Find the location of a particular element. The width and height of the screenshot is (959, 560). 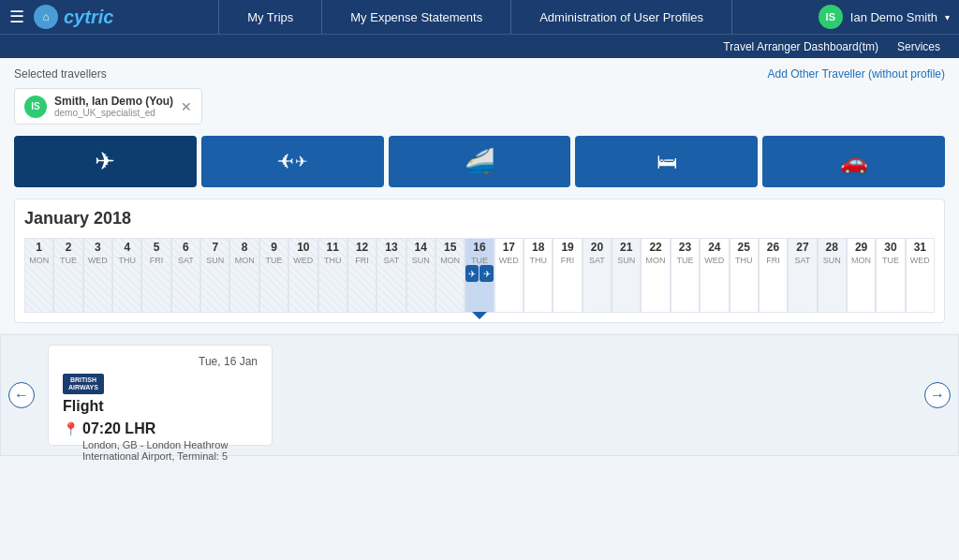

hotel-button: 🛏 is located at coordinates (667, 161).